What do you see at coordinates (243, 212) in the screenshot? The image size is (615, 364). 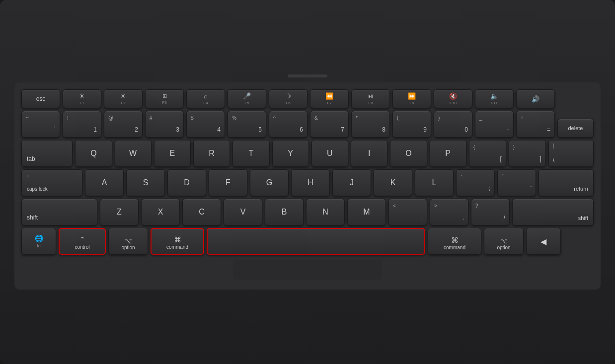 I see `key-v: V` at bounding box center [243, 212].